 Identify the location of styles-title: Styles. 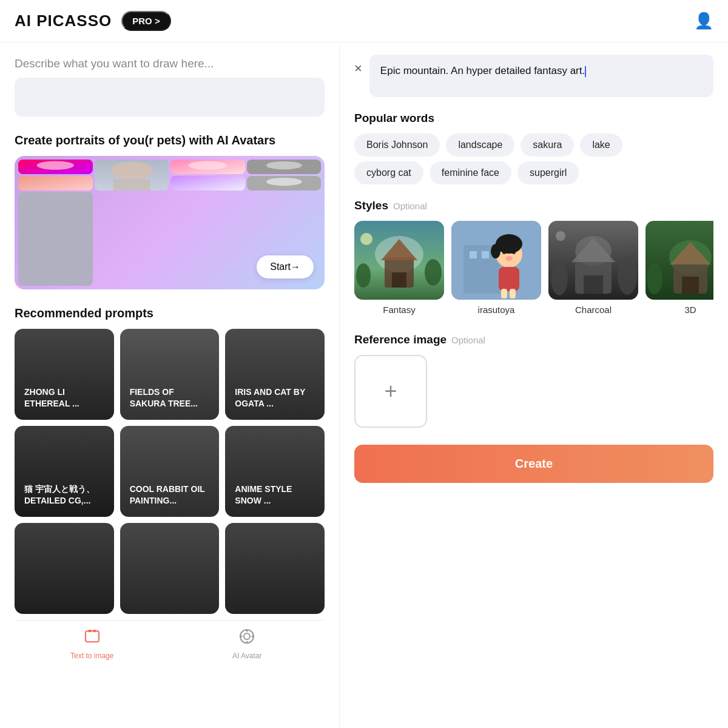
(371, 206).